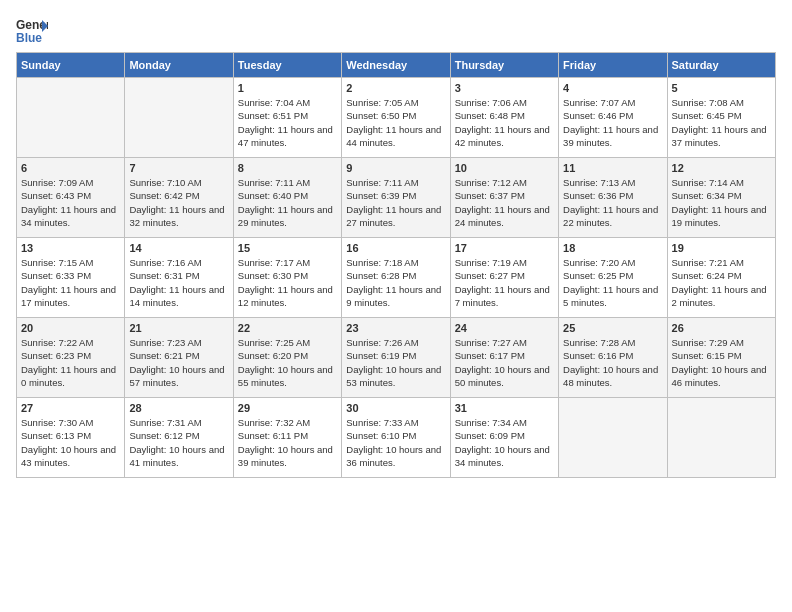  What do you see at coordinates (613, 118) in the screenshot?
I see `calendar-day-cell: 4Sunrise: 7:07 AMSunset: 6:46 PMDaylight…` at bounding box center [613, 118].